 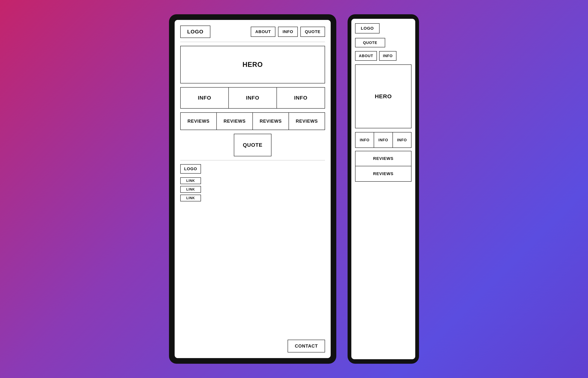 I want to click on phone-info-cell-3: INFO, so click(x=402, y=140).